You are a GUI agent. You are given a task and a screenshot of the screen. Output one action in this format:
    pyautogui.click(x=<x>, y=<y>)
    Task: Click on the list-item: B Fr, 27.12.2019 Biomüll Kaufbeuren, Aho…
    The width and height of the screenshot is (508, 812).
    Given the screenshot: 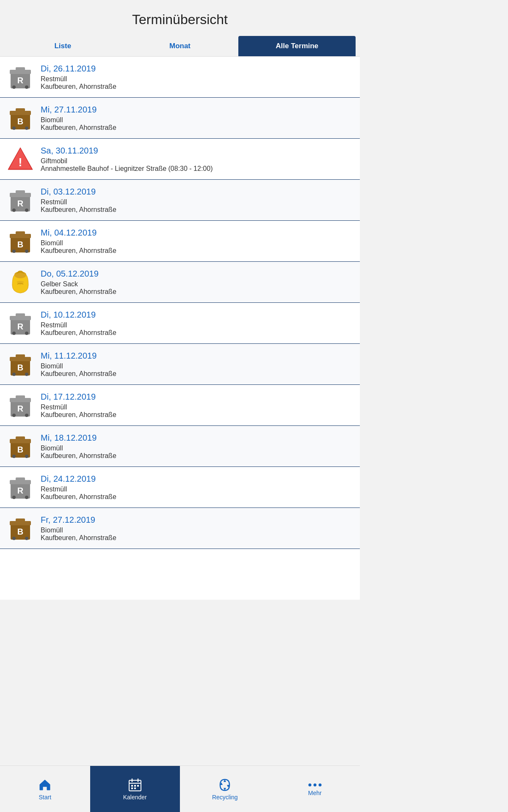 What is the action you would take?
    pyautogui.click(x=180, y=529)
    